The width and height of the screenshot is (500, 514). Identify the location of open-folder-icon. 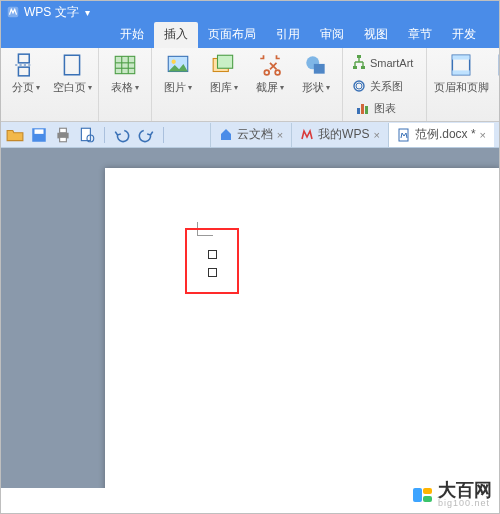
(15, 135).